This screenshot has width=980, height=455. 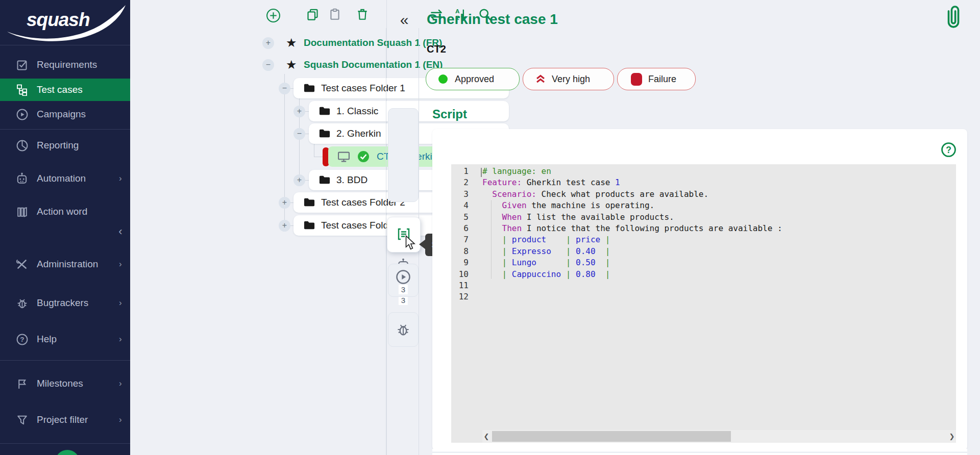 I want to click on sidebar-item-bugtrackers: Bugtrackers ›, so click(x=65, y=303).